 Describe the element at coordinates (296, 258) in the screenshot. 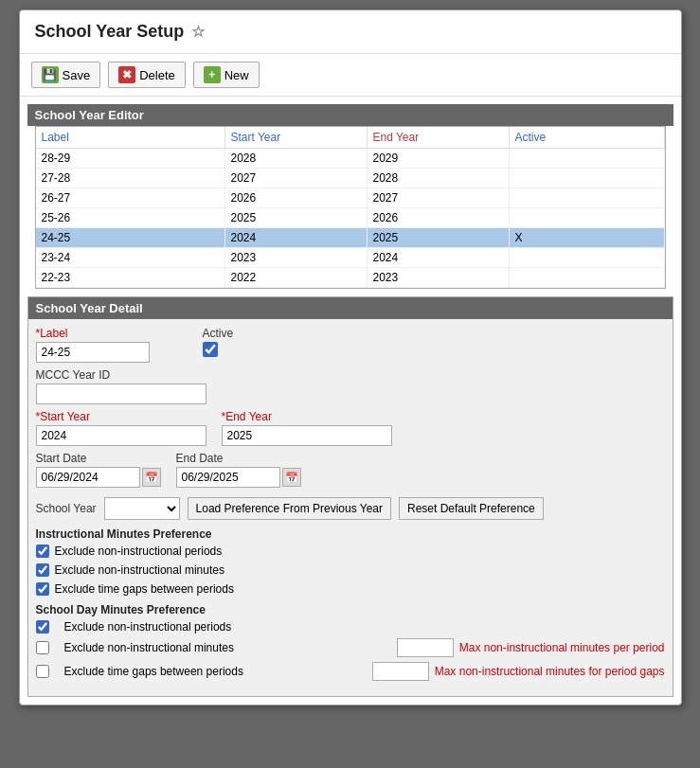

I see `cell-start-year: 2023` at that location.